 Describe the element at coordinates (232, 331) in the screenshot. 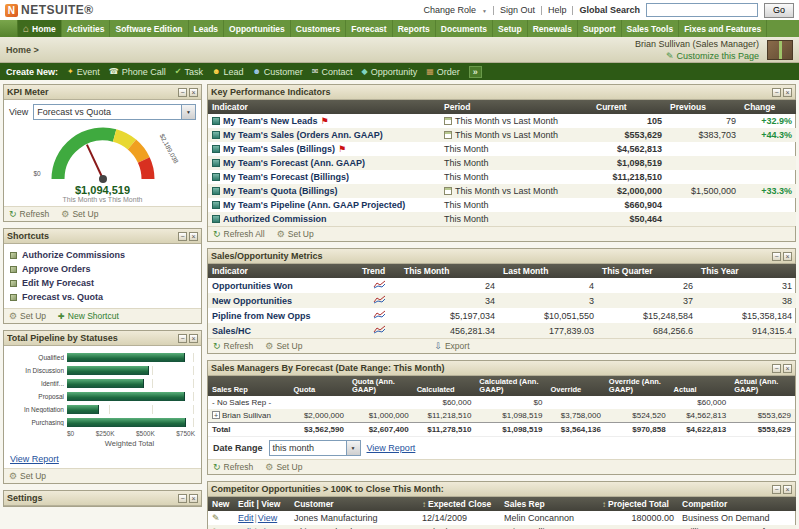

I see `metric-indicator-link: Sales/HC` at that location.